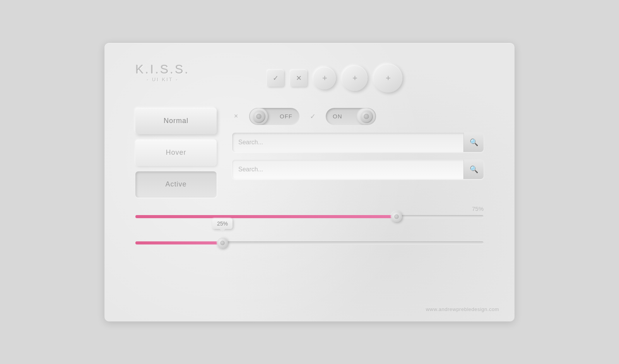 This screenshot has height=364, width=619. Describe the element at coordinates (310, 243) in the screenshot. I see `slider-2-track: 25%` at that location.